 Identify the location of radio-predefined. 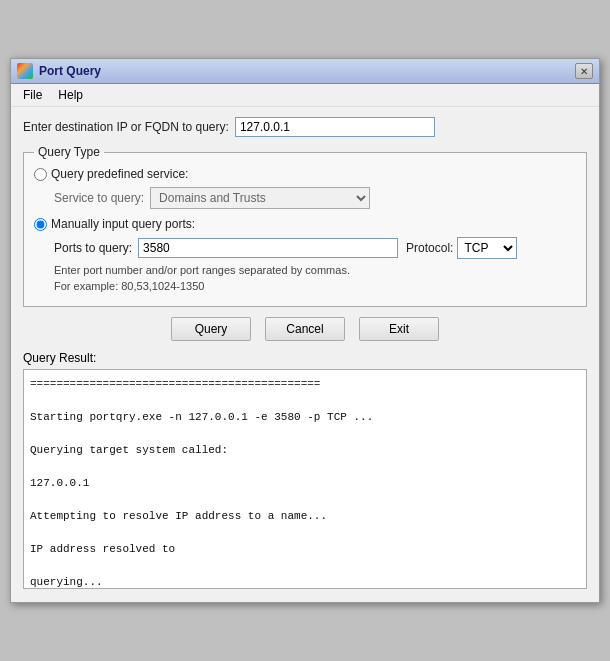
(40, 174).